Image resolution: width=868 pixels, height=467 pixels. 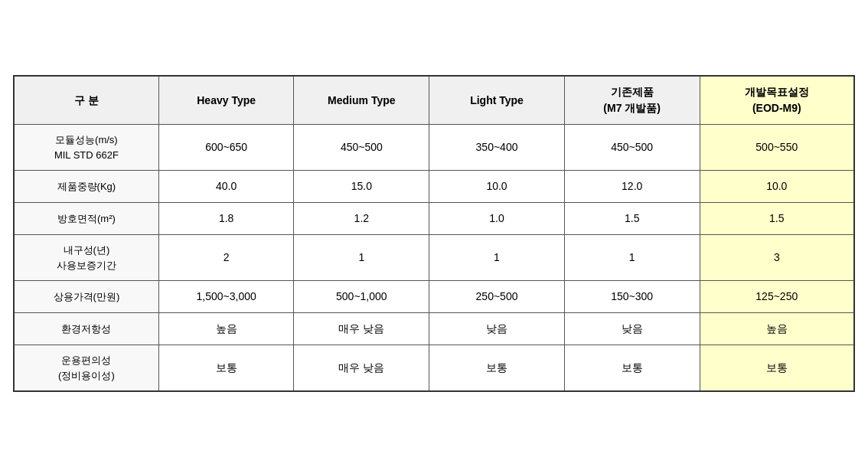 I want to click on cell-light: 낮음, so click(x=498, y=329).